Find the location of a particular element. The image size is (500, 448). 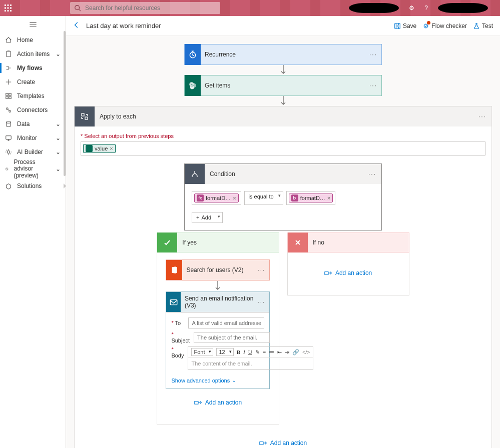

help-icon: ? is located at coordinates (426, 8).